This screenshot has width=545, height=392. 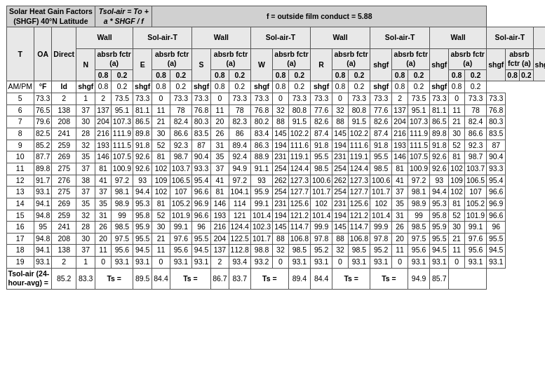 I want to click on footer-Ts-S: Ts =, so click(x=269, y=278).